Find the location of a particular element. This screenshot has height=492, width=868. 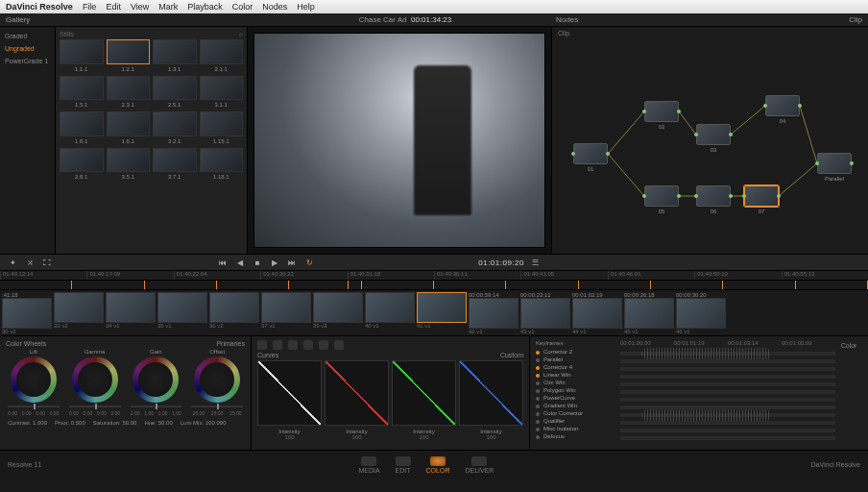

clip-thumbnail: :41:1830 v2 is located at coordinates (27, 313).